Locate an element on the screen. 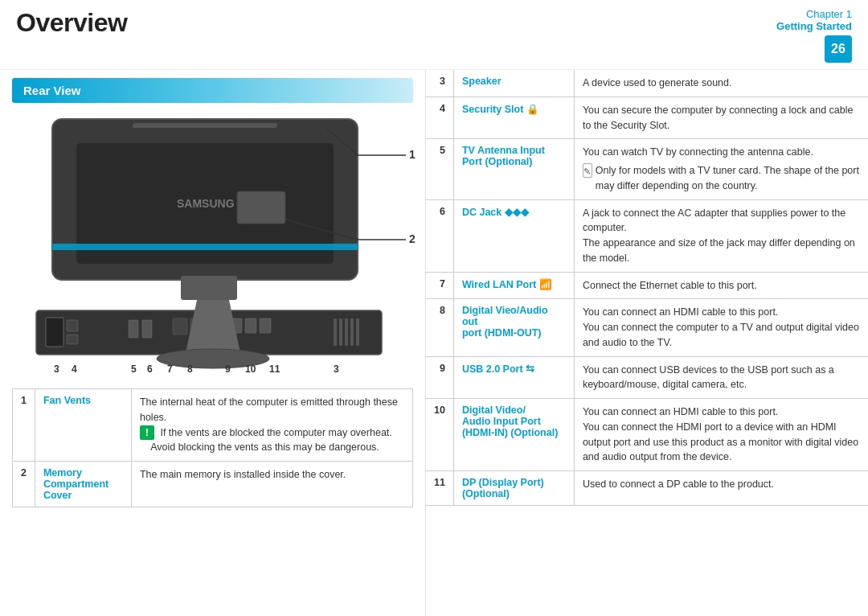 Image resolution: width=868 pixels, height=616 pixels. item-label: MemoryCompartment Cover is located at coordinates (83, 484).